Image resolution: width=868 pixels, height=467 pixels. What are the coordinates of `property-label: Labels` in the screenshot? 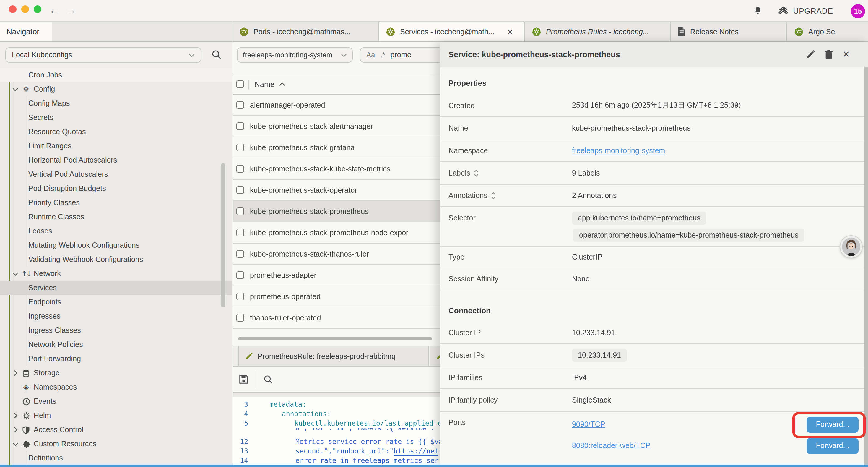 It's located at (510, 173).